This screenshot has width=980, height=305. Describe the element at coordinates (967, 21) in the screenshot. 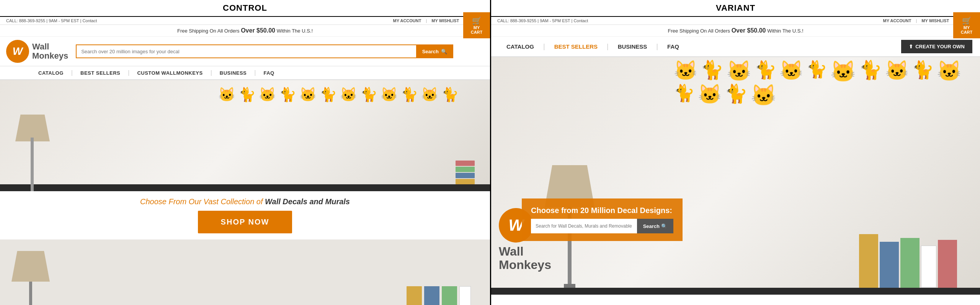

I see `variant-cart-icon: 🛒` at that location.